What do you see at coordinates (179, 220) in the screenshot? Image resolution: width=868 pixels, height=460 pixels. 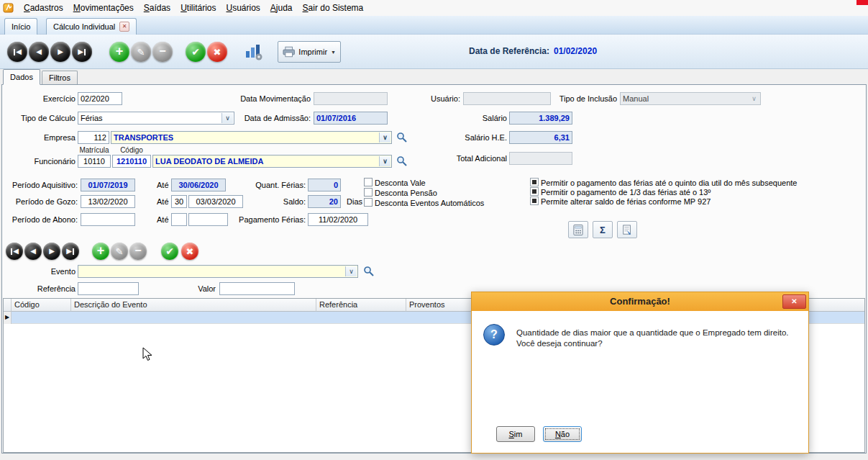 I see `periodo-abono-dias` at bounding box center [179, 220].